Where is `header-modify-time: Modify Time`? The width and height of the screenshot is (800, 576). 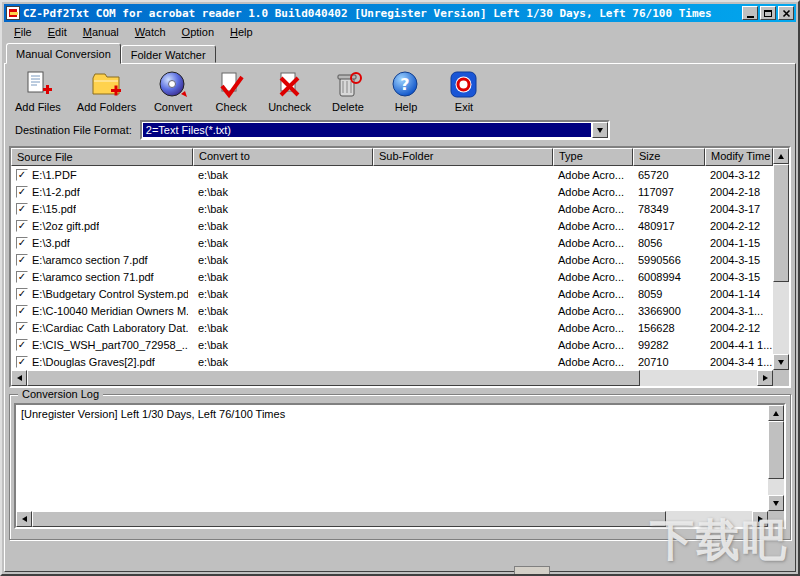 header-modify-time: Modify Time is located at coordinates (739, 157).